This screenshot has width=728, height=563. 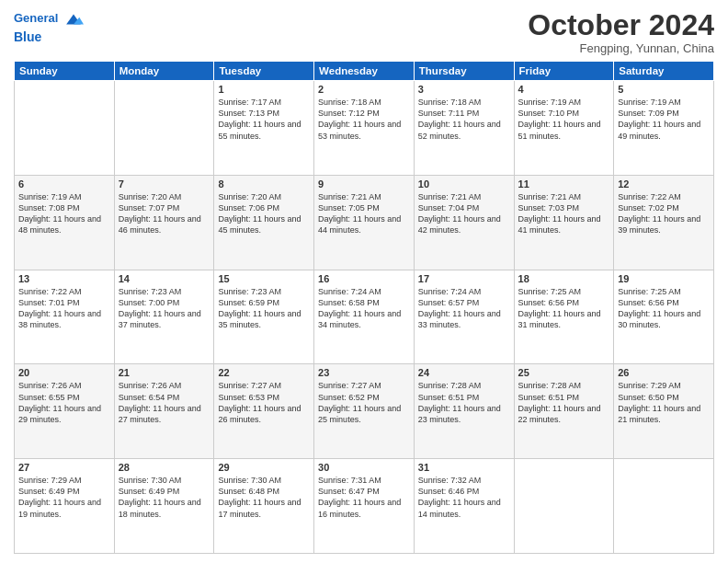 What do you see at coordinates (264, 373) in the screenshot?
I see `day-number: 22` at bounding box center [264, 373].